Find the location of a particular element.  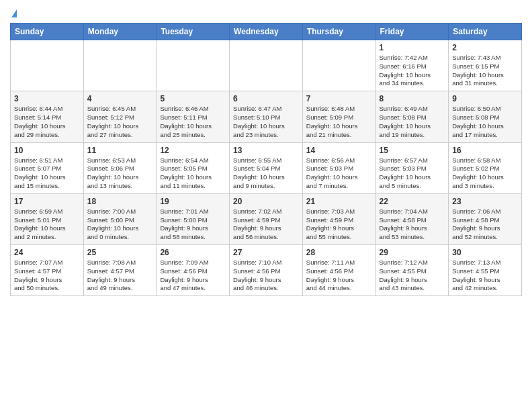

day-info: Sunrise: 7:42 AM Sunset: 6:16 PM Dayligh… is located at coordinates (412, 71).